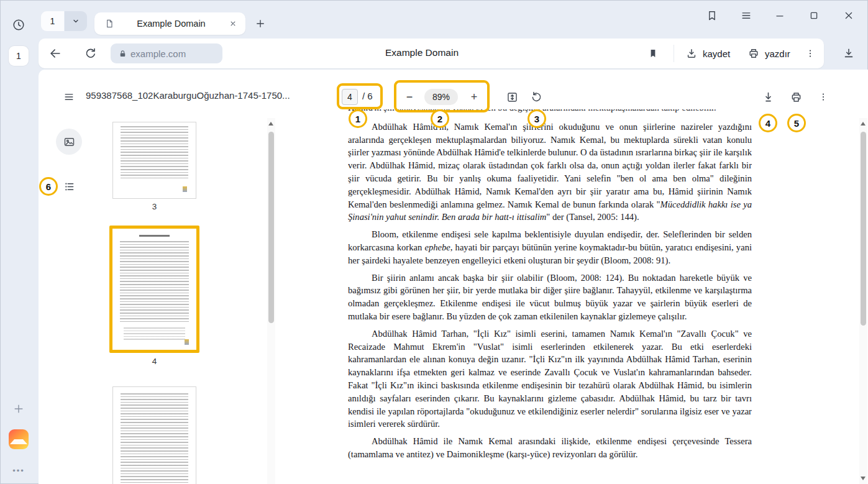 Image resolution: width=868 pixels, height=484 pixels. I want to click on thumbnail-scrollbar-thumb, so click(271, 227).